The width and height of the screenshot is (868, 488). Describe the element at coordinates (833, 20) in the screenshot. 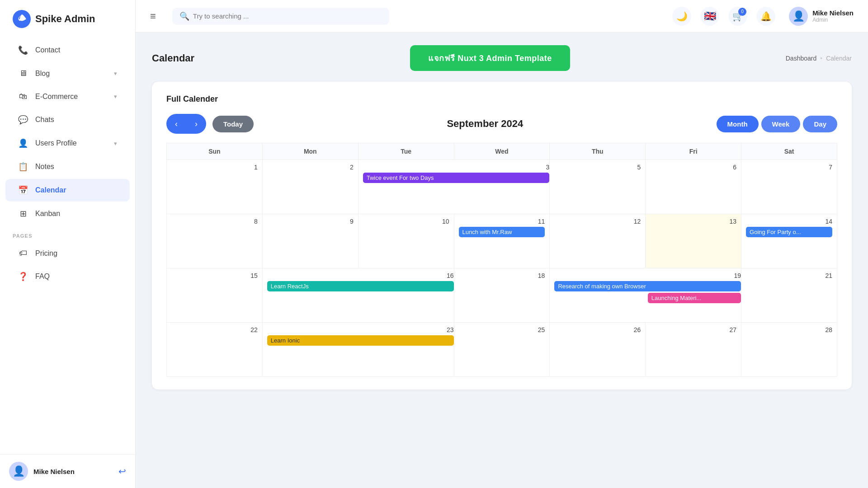

I see `header-user-role: Admin` at that location.